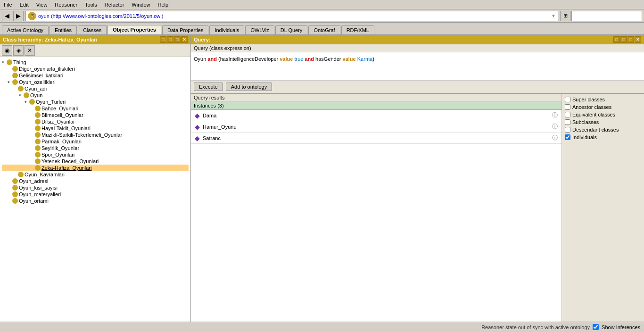 The image size is (644, 332). Describe the element at coordinates (603, 137) in the screenshot. I see `checkbox-individuals: Individuals` at that location.